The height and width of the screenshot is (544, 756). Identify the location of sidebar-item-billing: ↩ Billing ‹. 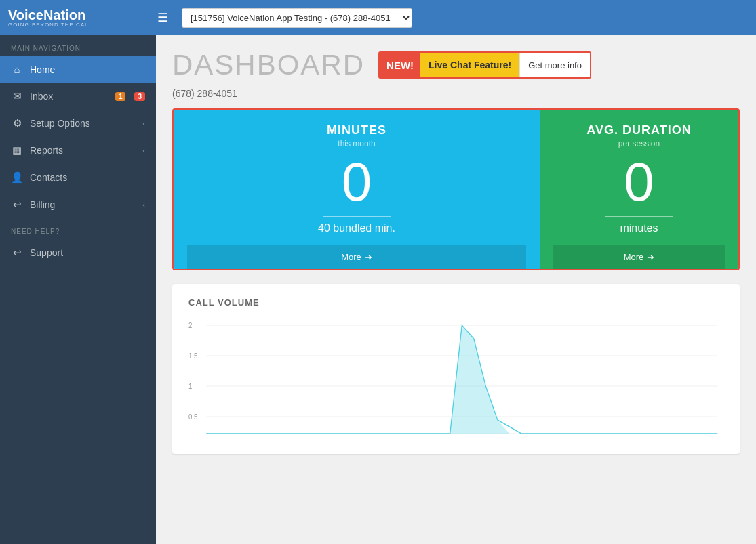
(78, 205).